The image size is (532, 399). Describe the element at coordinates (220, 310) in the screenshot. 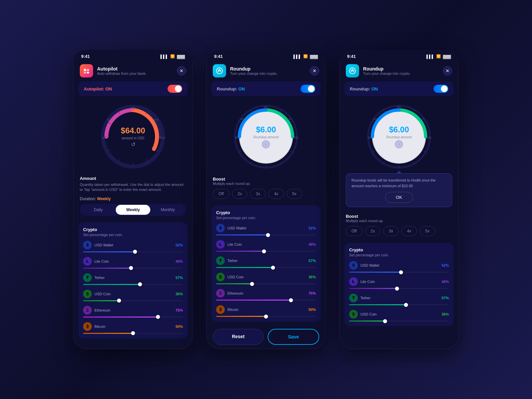

I see `btc-icon-2: ₿` at that location.